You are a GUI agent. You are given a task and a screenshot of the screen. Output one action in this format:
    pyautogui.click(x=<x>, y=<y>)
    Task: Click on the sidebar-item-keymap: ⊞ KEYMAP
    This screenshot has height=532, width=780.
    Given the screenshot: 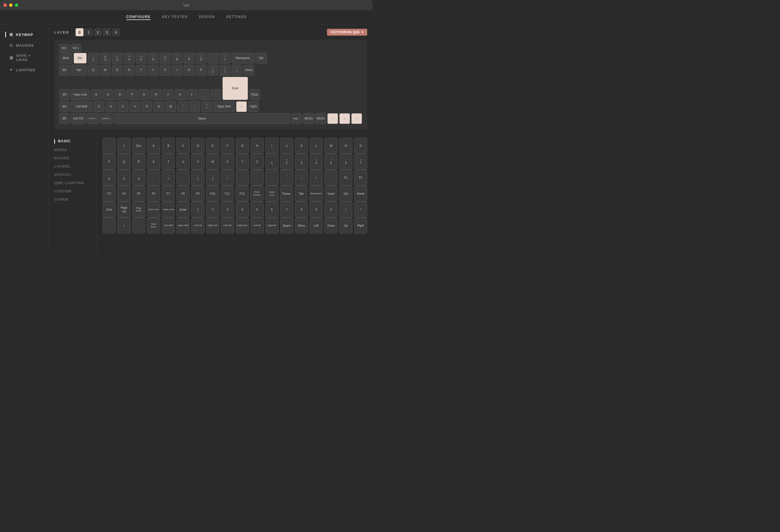 What is the action you would take?
    pyautogui.click(x=24, y=35)
    